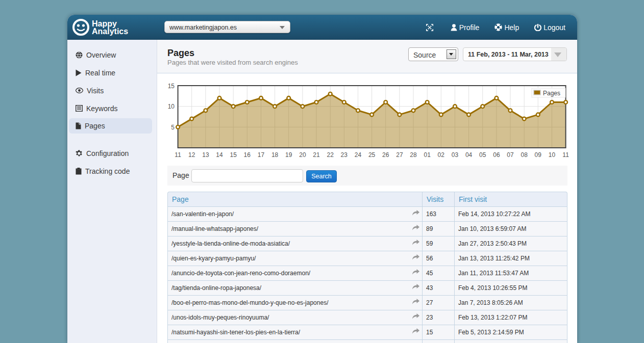 The image size is (644, 343). I want to click on svg-text: 25, so click(372, 155).